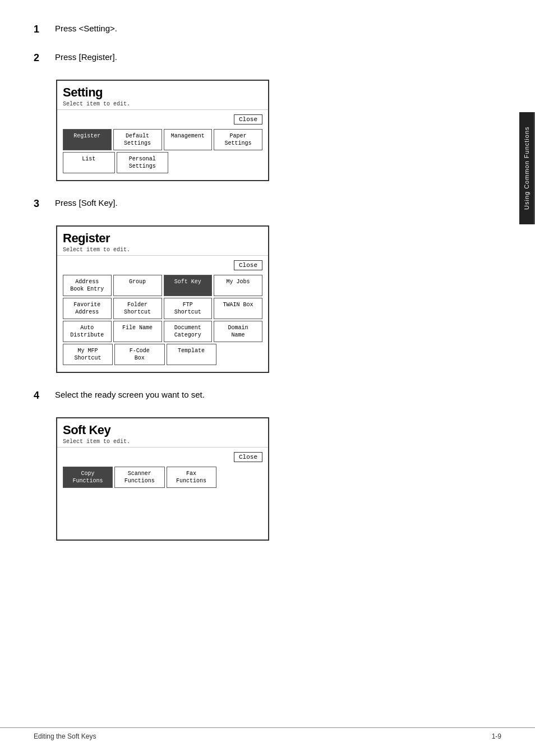 Image resolution: width=535 pixels, height=756 pixels. Describe the element at coordinates (248, 265) in the screenshot. I see `screen2-close-button: Close` at that location.